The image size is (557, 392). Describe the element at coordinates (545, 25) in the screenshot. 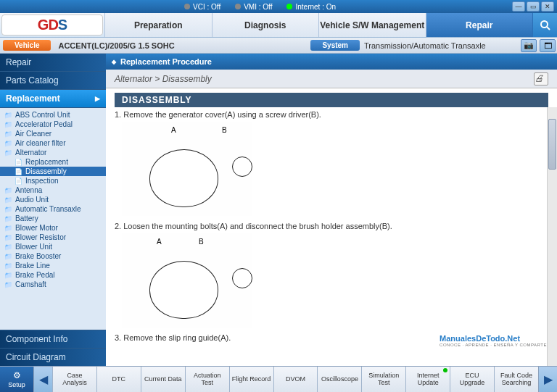

I see `search-button` at that location.